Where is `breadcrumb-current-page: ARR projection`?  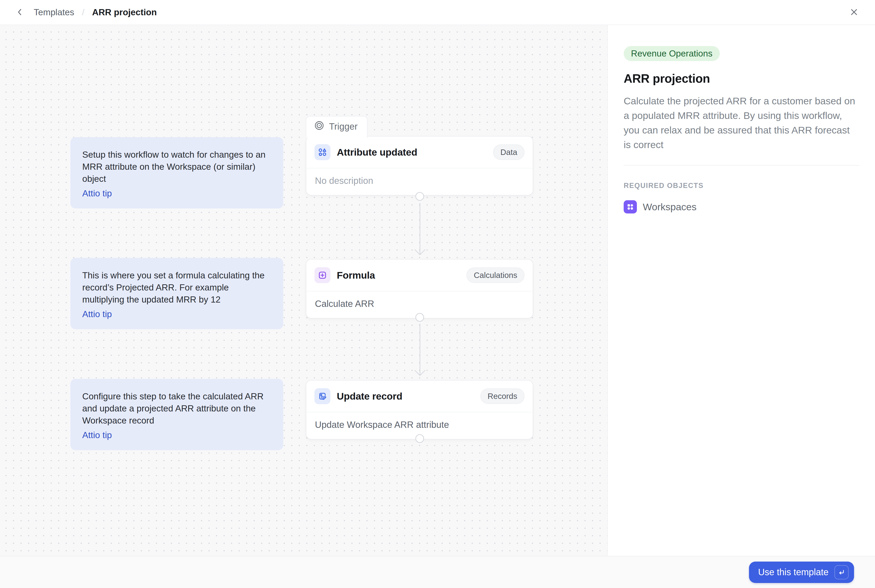 breadcrumb-current-page: ARR projection is located at coordinates (125, 12).